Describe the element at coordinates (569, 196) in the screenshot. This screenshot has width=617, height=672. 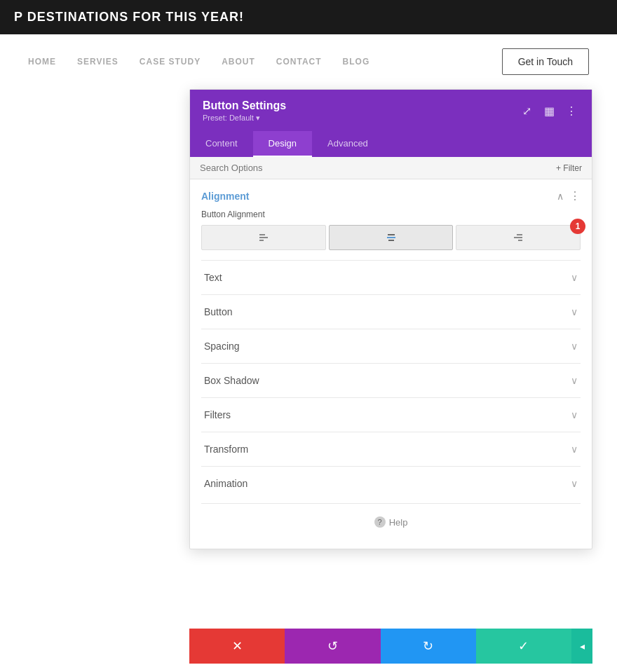
I see `section-controls: ∧ ⋮` at that location.